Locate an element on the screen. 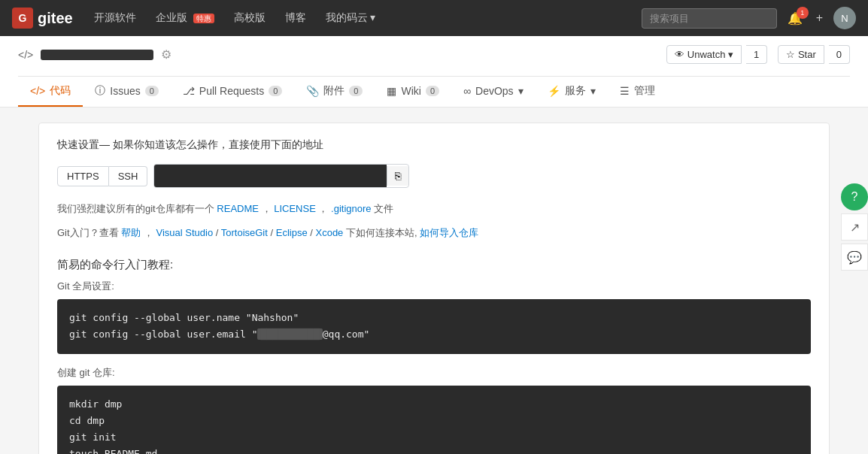  create-repo-code: mkdir dmp cd dmp git init touch README.m… is located at coordinates (434, 419).